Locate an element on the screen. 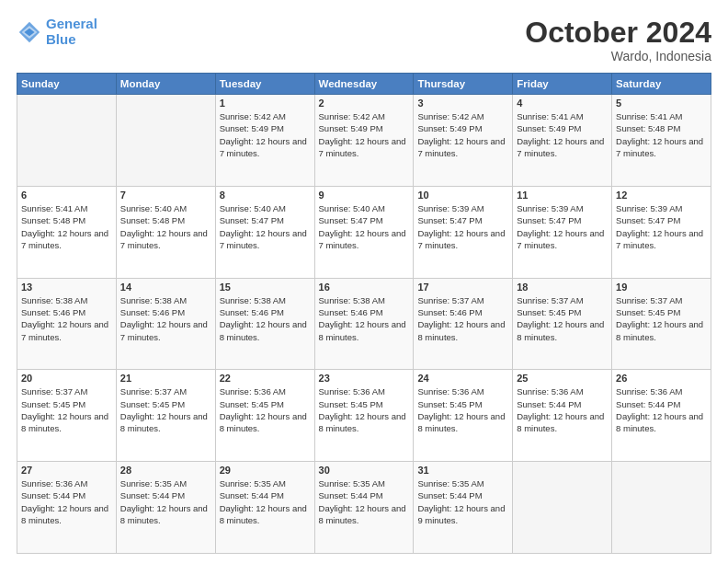  cell-line: Sunrise: 5:42 AM is located at coordinates (463, 116).